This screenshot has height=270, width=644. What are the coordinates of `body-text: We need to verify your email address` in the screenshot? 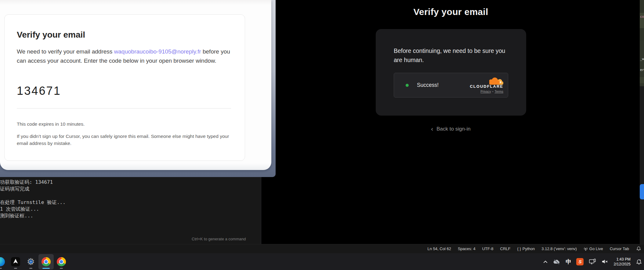 It's located at (65, 51).